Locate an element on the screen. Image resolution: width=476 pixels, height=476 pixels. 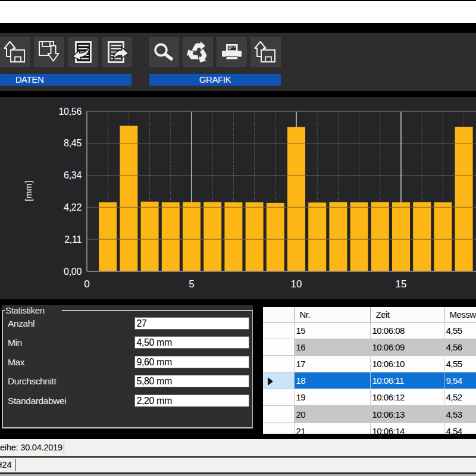
svg-text: 6,34 is located at coordinates (73, 175).